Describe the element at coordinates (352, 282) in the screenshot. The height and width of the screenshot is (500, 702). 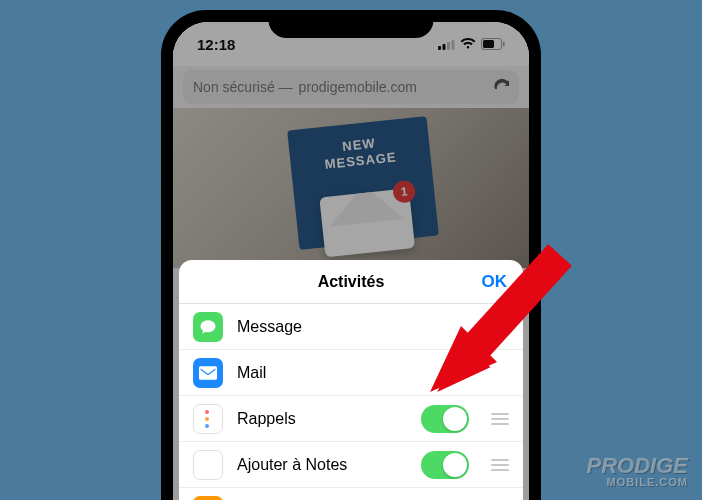
I see `sheet-title: Activités` at that location.